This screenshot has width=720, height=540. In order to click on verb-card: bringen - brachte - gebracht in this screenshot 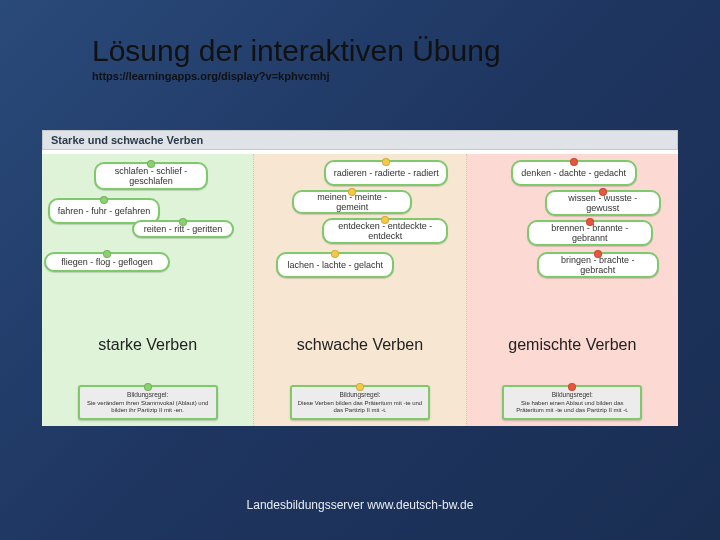, I will do `click(598, 265)`.